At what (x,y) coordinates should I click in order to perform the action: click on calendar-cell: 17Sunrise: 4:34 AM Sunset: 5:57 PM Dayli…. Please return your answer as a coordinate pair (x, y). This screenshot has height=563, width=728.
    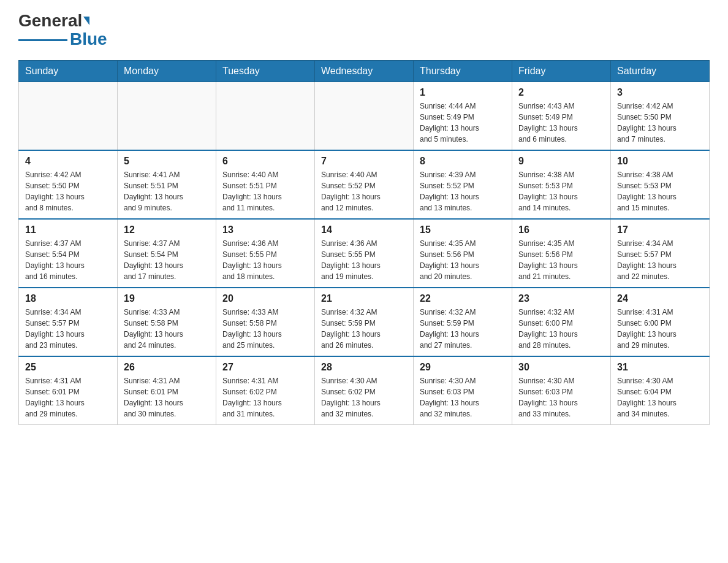
    Looking at the image, I should click on (661, 253).